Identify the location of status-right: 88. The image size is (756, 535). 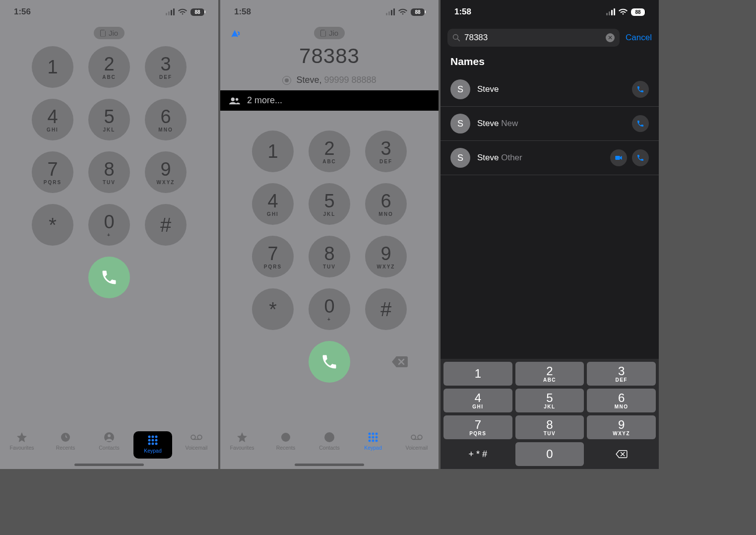
(185, 12).